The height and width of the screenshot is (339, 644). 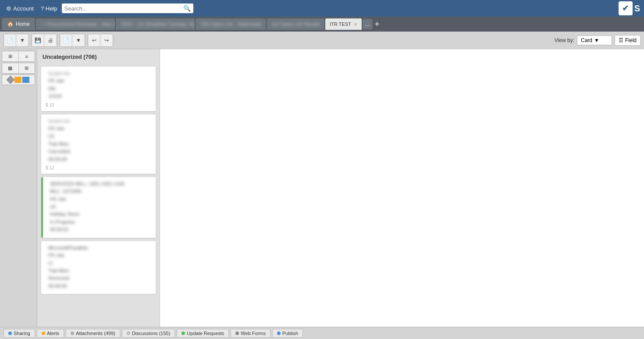 What do you see at coordinates (49, 9) in the screenshot?
I see `help-menu: ? Help` at bounding box center [49, 9].